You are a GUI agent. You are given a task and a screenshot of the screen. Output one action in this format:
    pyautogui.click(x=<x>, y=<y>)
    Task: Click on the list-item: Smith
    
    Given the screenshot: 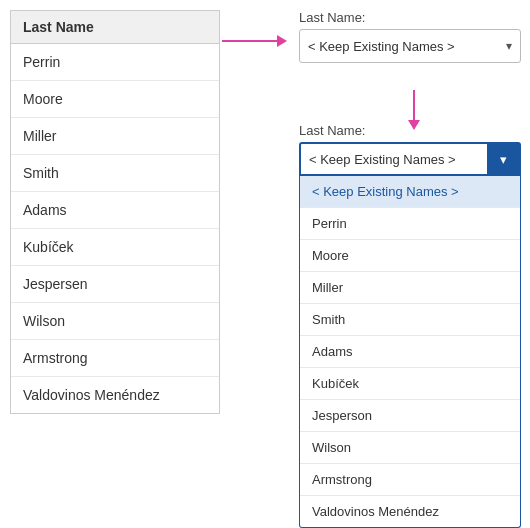 What is the action you would take?
    pyautogui.click(x=115, y=174)
    